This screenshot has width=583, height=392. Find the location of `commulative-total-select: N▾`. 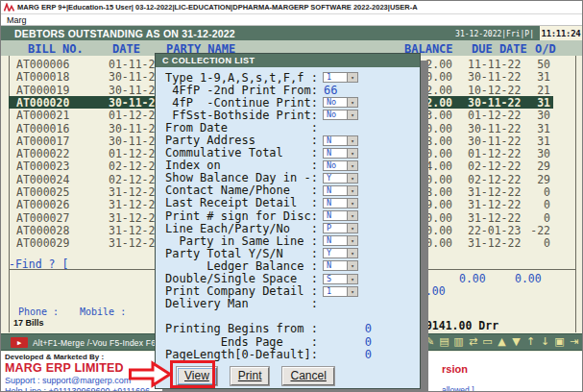

commulative-total-select: N▾ is located at coordinates (340, 154).